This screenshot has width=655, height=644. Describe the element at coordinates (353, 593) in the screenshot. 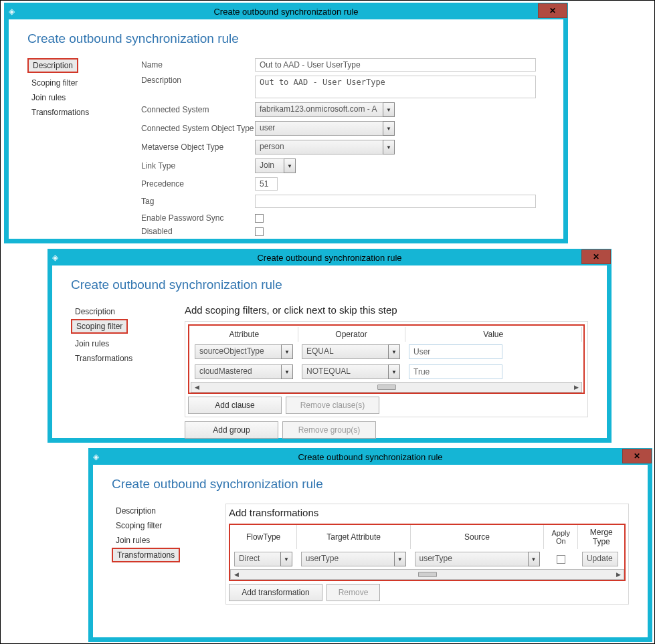

I see `remove-button: Remove` at that location.